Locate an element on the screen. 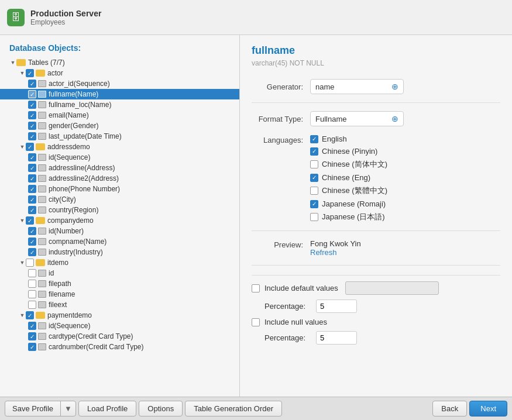 This screenshot has height=420, width=512. tree-item-filename: filename is located at coordinates (119, 294).